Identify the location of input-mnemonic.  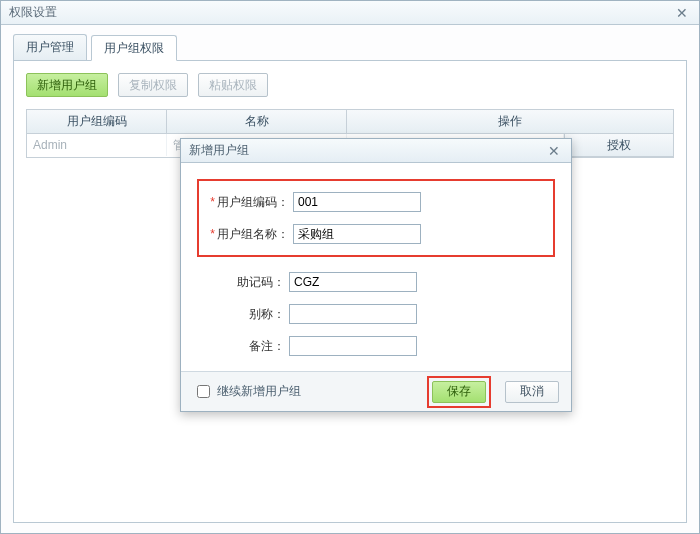
(353, 282).